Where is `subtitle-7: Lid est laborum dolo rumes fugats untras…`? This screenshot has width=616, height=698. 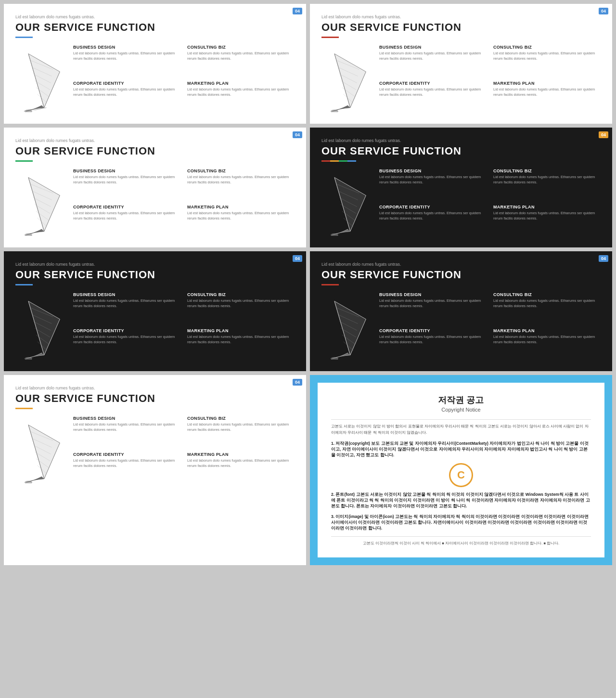
subtitle-7: Lid est laborum dolo rumes fugats untras… is located at coordinates (155, 388).